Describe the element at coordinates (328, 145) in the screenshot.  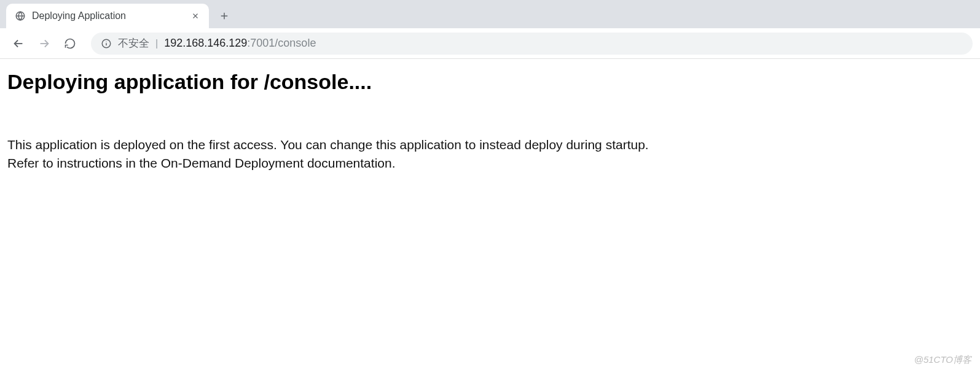
I see `body-line-1: This application is deployed on the firs…` at that location.